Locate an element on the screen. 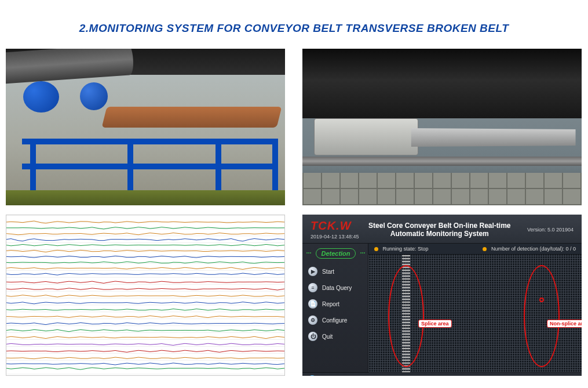  menu-label: Report is located at coordinates (331, 304).